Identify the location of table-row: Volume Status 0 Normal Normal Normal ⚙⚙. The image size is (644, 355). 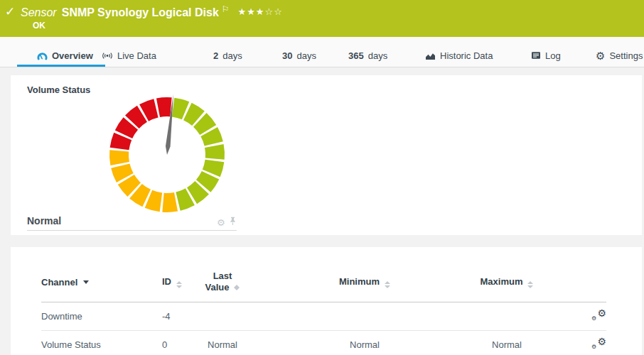
(324, 342).